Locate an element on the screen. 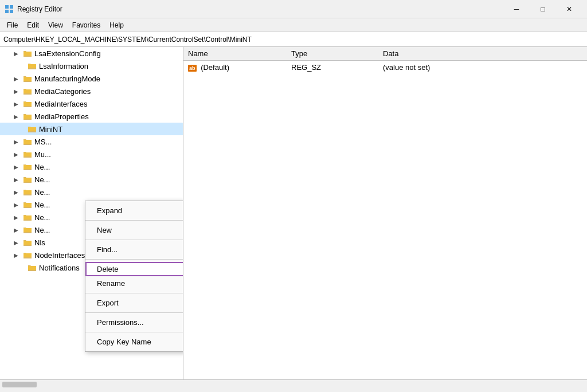 This screenshot has height=392, width=587. menu-bar: File Edit View Favorites Help is located at coordinates (294, 25).